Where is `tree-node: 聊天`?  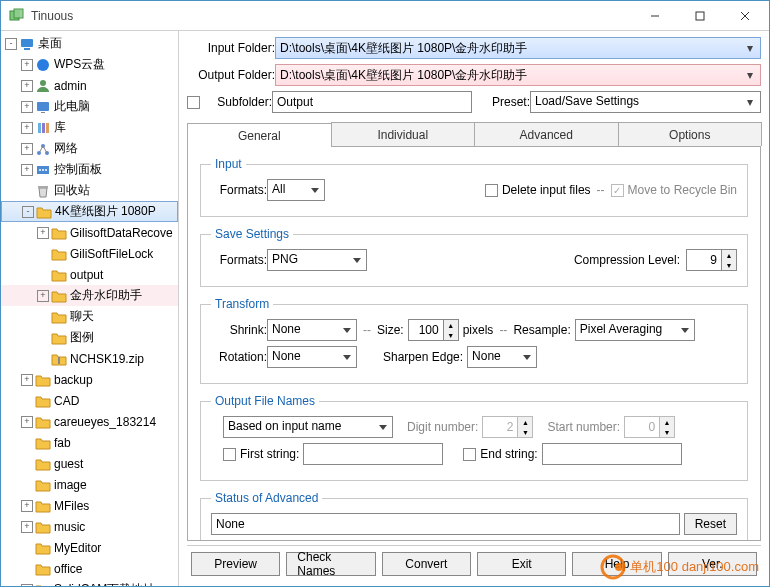
tree-node: 聊天 is located at coordinates (90, 316).